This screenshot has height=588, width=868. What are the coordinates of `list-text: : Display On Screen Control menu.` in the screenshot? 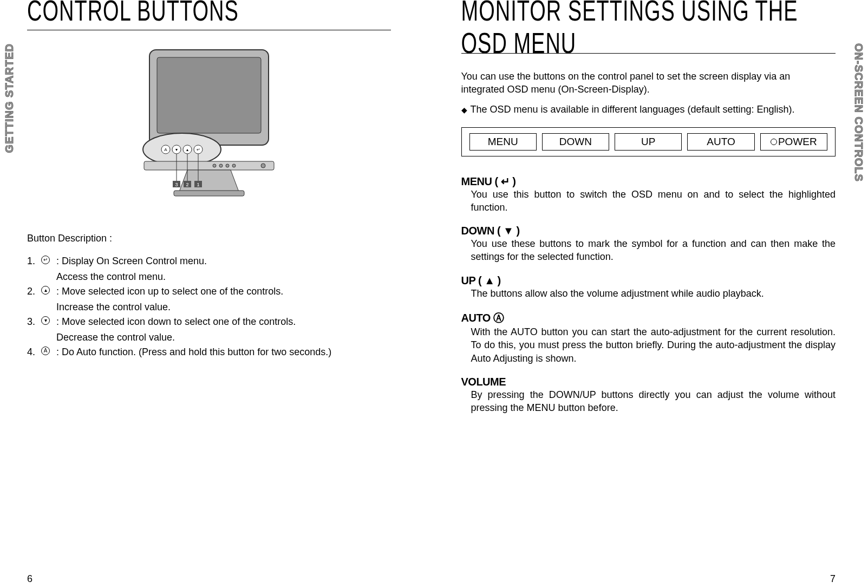 It's located at (224, 261).